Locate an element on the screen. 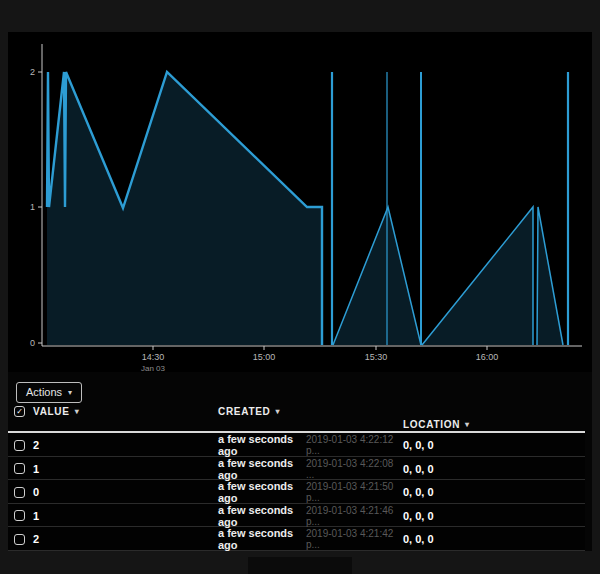 The width and height of the screenshot is (600, 574). table-row: 0a few seconds ago2019-01-03 4:21:50 p..… is located at coordinates (296, 492).